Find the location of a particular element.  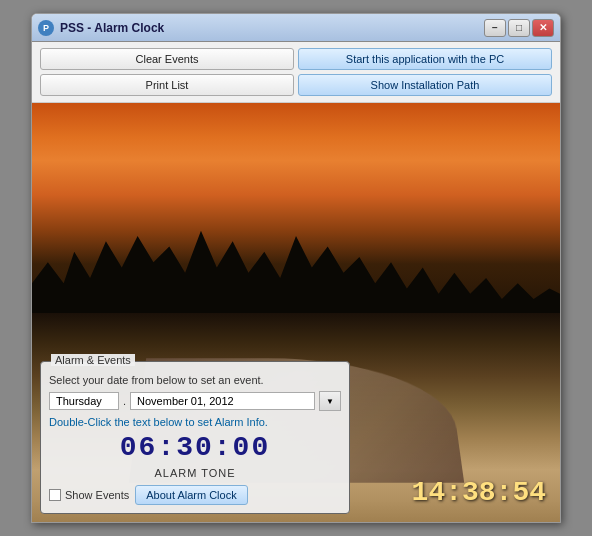

current-time-display: 14:38:54 is located at coordinates (479, 492).